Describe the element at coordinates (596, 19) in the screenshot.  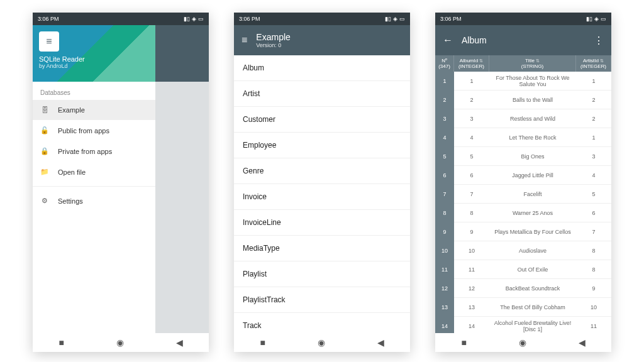
I see `status-icons: ▮▯ ◈ ▭` at that location.